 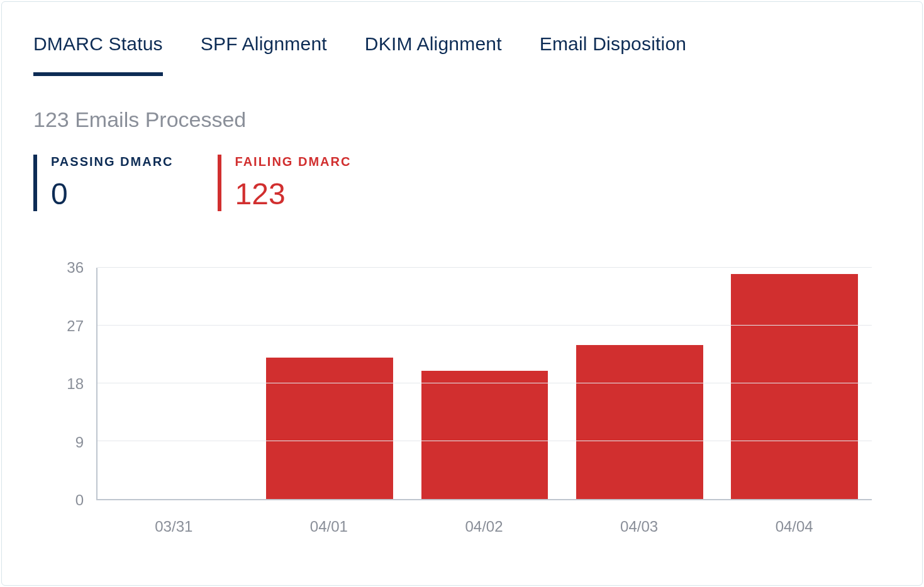 I want to click on x-tick: 03/31, so click(x=174, y=522).